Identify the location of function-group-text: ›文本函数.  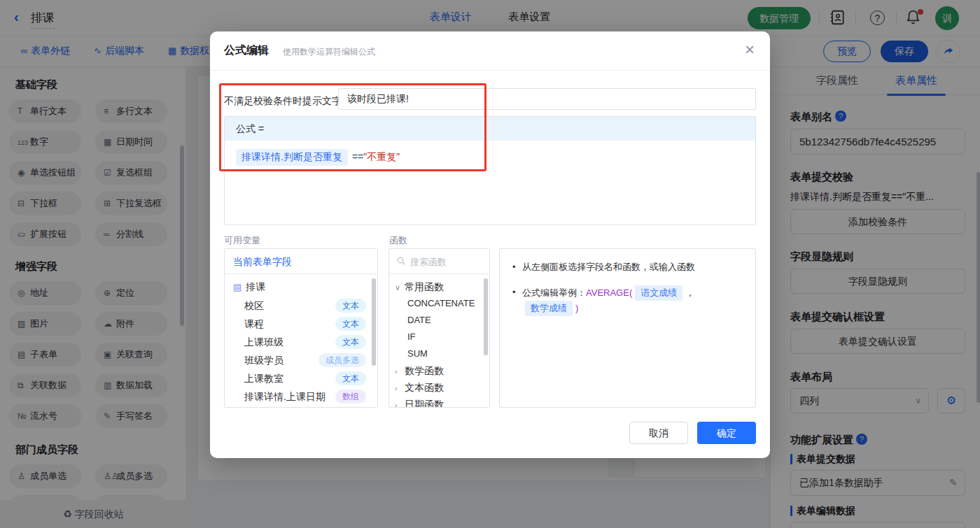
(440, 387).